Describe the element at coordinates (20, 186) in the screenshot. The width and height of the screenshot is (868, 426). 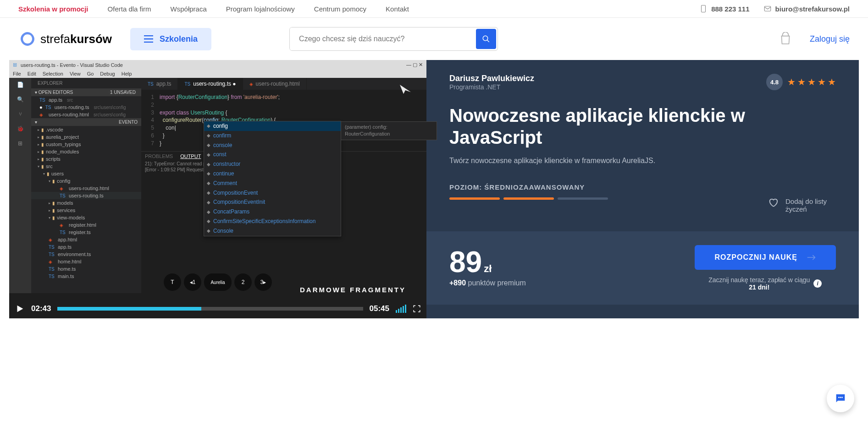
I see `activity-bar: 📄 🔍 ⑂ 🐞 ⊞` at that location.